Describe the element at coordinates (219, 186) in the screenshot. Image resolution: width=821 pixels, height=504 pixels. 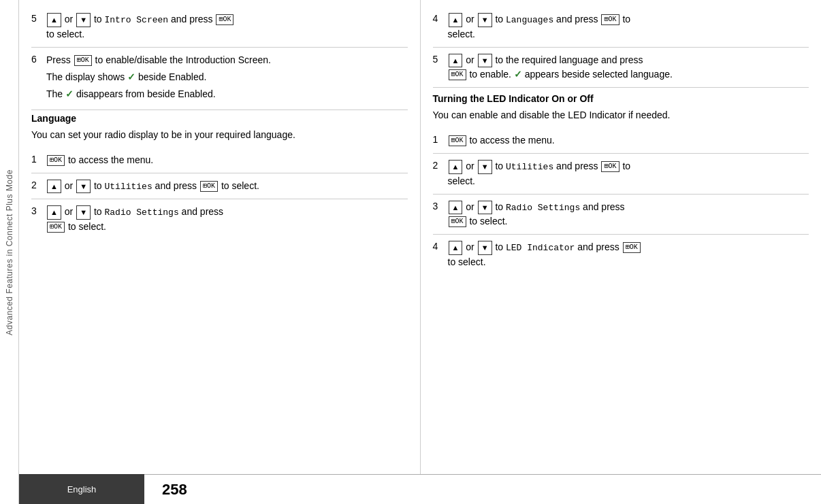
I see `lang-step-2: 2 ▲ or ▼ to Utilities and press ⊞OK to s…` at that location.